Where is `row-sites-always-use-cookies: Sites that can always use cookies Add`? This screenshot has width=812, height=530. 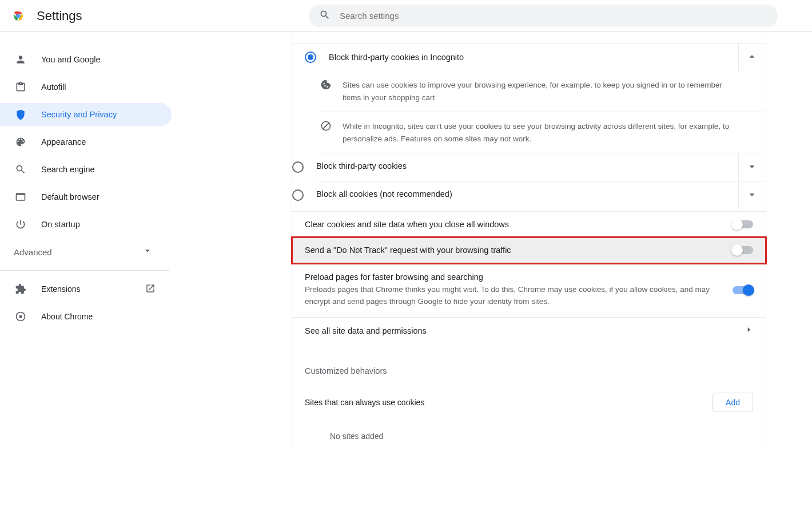
row-sites-always-use-cookies: Sites that can always use cookies Add is located at coordinates (529, 402).